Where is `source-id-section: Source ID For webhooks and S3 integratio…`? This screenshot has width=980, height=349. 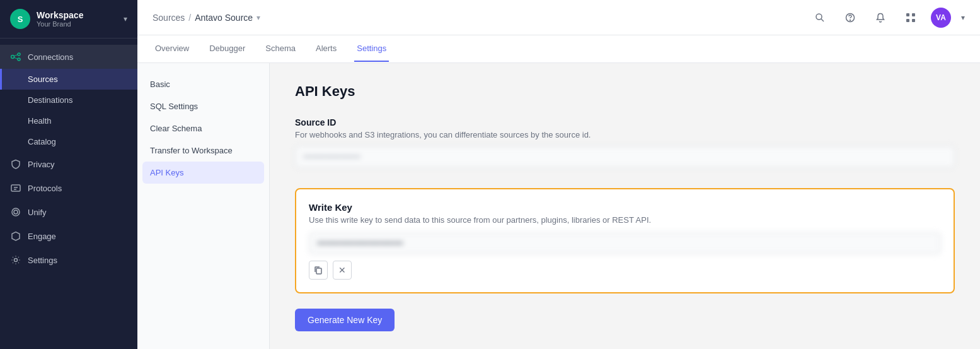
source-id-section: Source ID For webhooks and S3 integratio… is located at coordinates (625, 143).